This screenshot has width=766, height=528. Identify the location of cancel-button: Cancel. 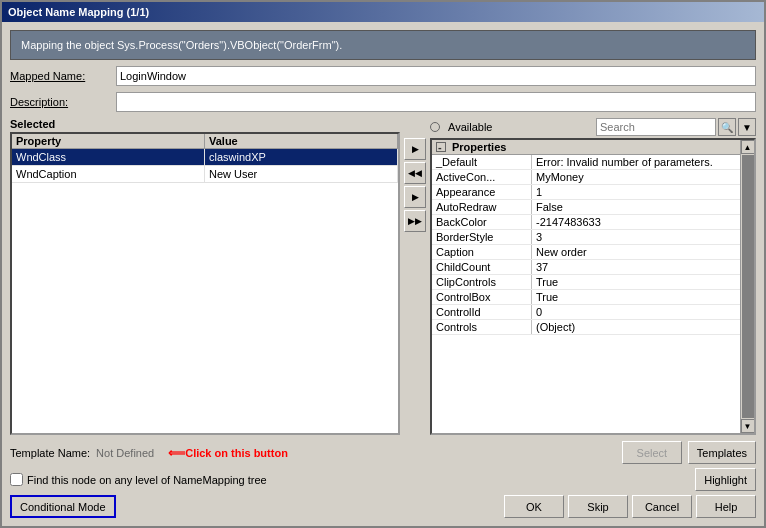
(662, 506).